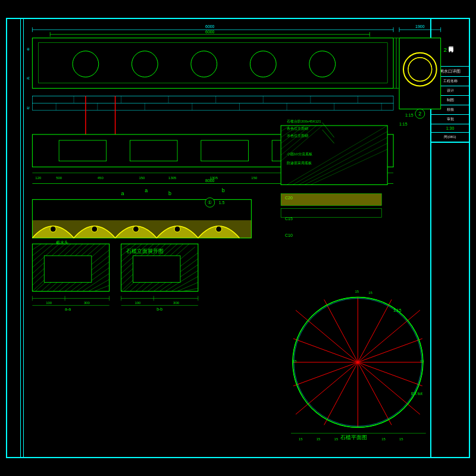 This screenshot has width=476, height=476. What do you see at coordinates (450, 91) in the screenshot?
I see `right-panel-design: 设计` at bounding box center [450, 91].